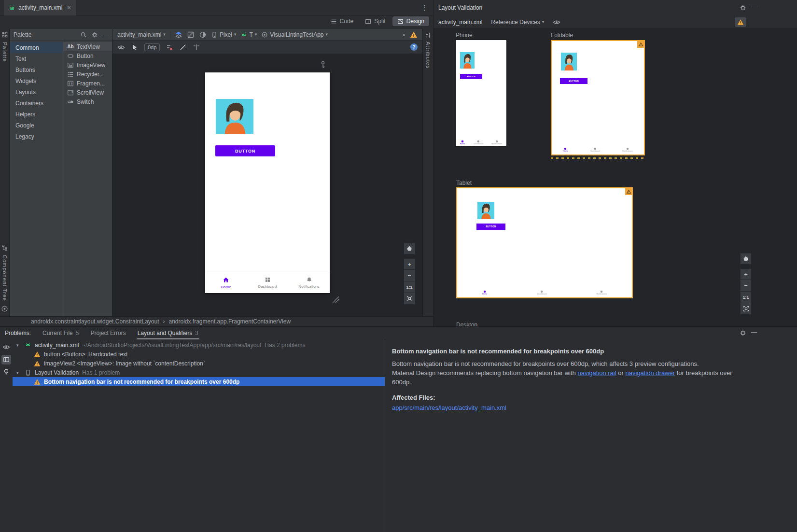 The height and width of the screenshot is (532, 797). I want to click on category-text: Text, so click(36, 59).